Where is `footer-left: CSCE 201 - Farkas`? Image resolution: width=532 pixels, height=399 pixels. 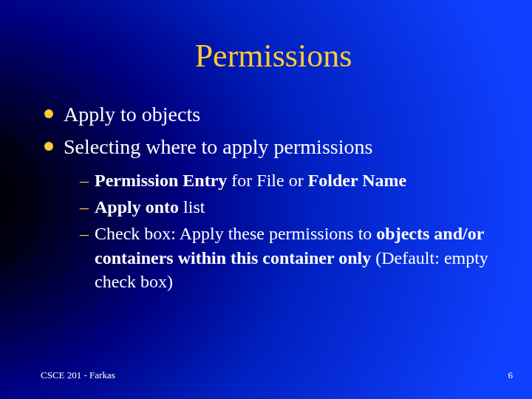 footer-left: CSCE 201 - Farkas is located at coordinates (78, 375).